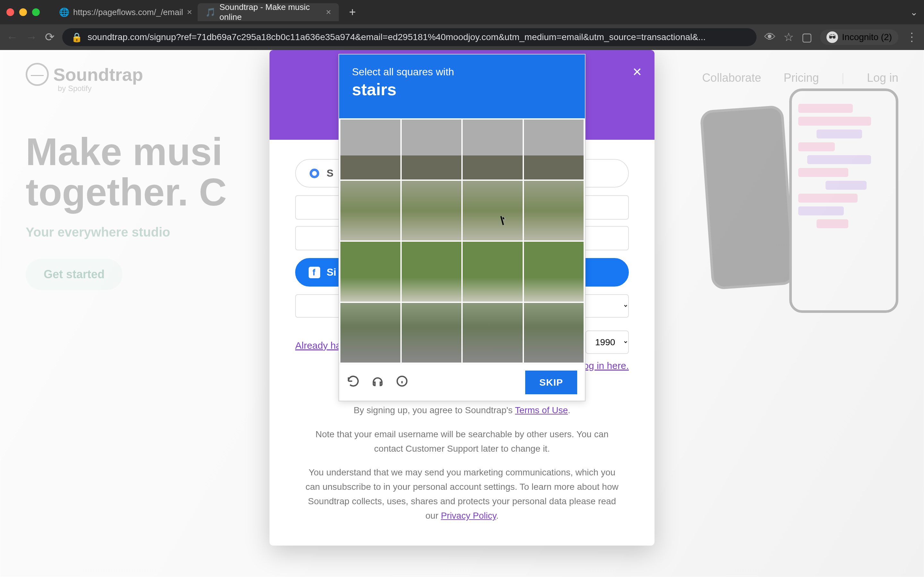 The image size is (924, 577). Describe the element at coordinates (409, 37) in the screenshot. I see `address-bar: 🔒 soundtrap.com/signup?ref=71db69a7c295a…` at that location.